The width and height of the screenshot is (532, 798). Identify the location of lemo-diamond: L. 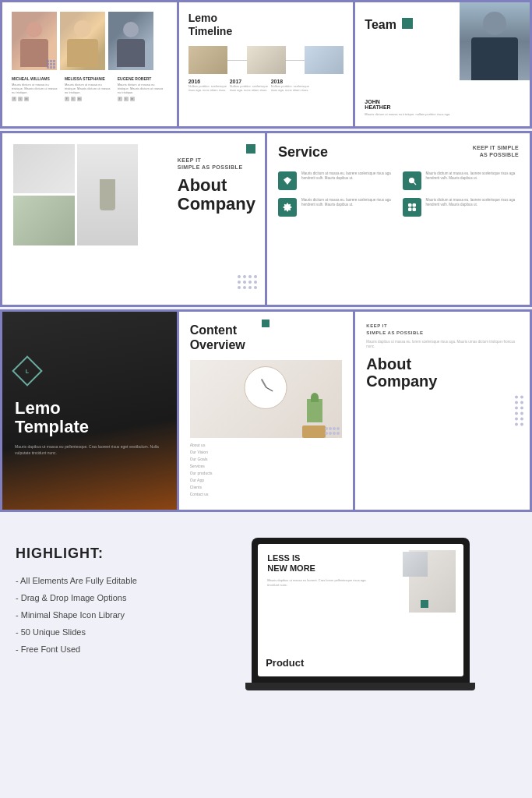
(27, 371).